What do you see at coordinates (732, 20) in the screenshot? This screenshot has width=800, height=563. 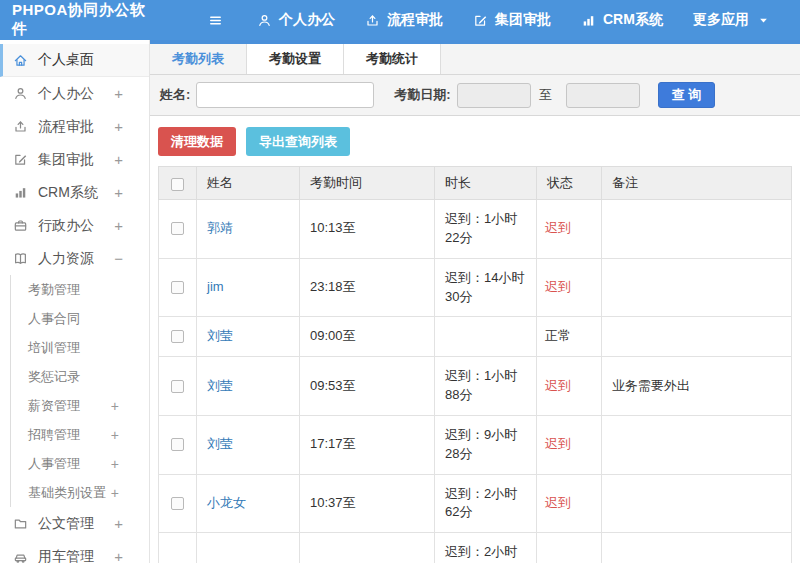 I see `nav-item-more-apps: 更多应用` at bounding box center [732, 20].